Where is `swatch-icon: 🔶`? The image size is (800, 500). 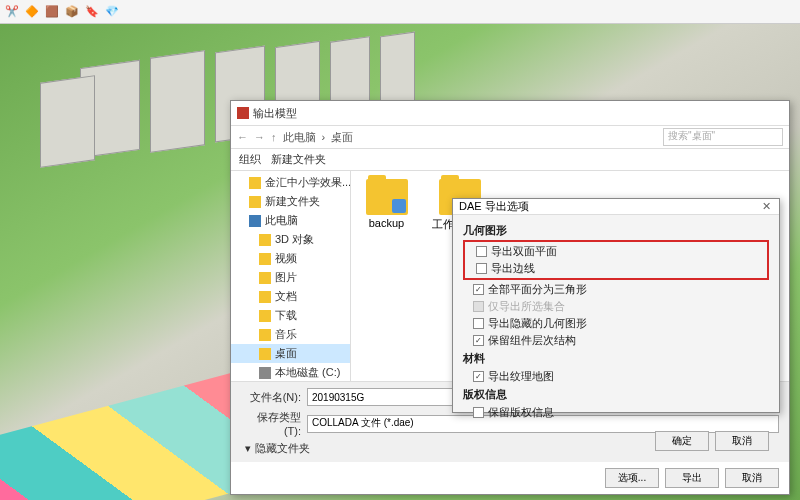 swatch-icon: 🔶 is located at coordinates (32, 12).